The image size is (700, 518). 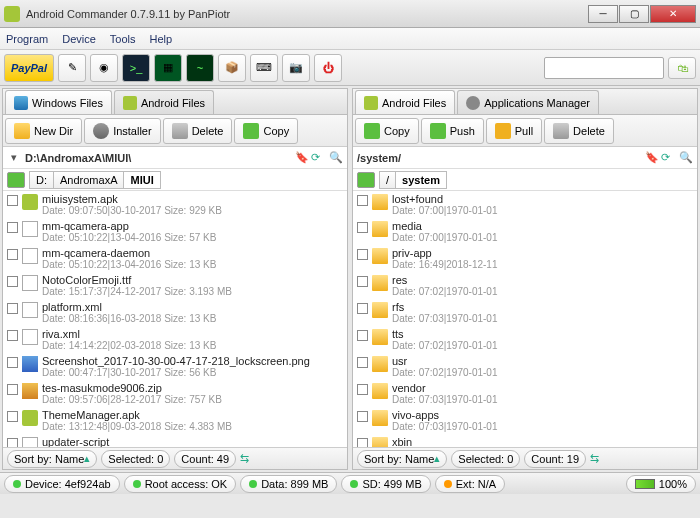 I want to click on newdir-button: New Dir, so click(x=44, y=131).